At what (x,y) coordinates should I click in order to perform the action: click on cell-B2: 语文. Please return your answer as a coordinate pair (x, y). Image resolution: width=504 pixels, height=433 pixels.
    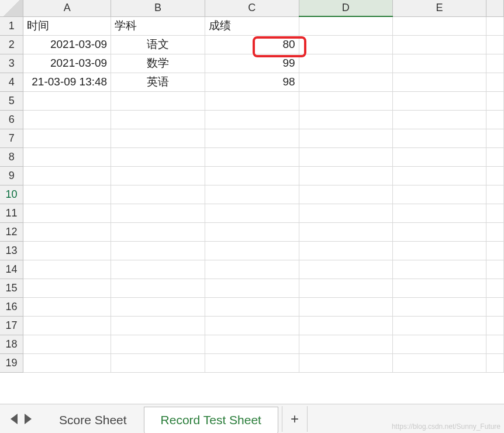
    Looking at the image, I should click on (158, 44).